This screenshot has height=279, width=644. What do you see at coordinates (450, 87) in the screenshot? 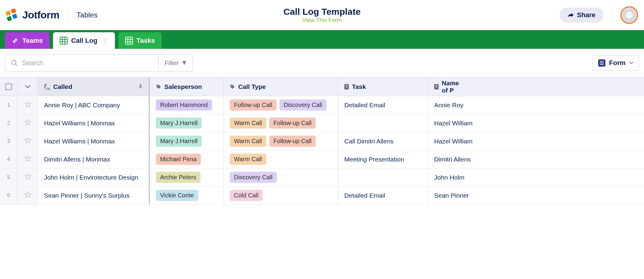
I see `column-name: T Name of P` at bounding box center [450, 87].